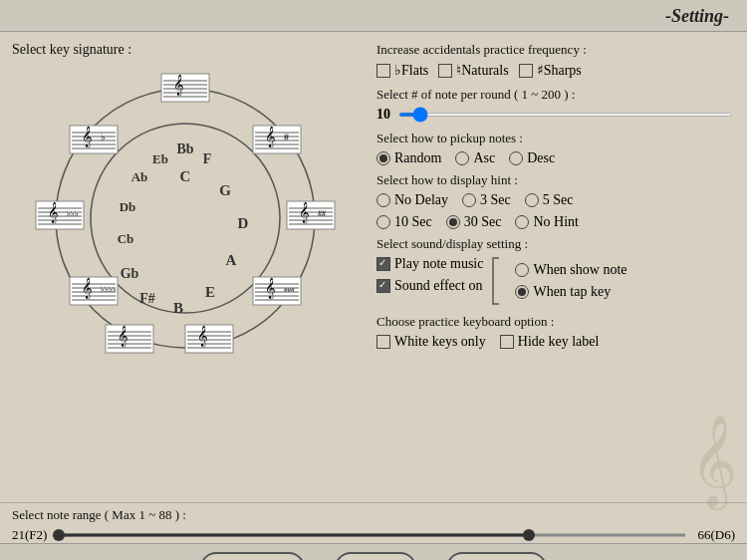 The height and width of the screenshot is (560, 747). What do you see at coordinates (231, 260) in the screenshot?
I see `svg-text: A` at bounding box center [231, 260].